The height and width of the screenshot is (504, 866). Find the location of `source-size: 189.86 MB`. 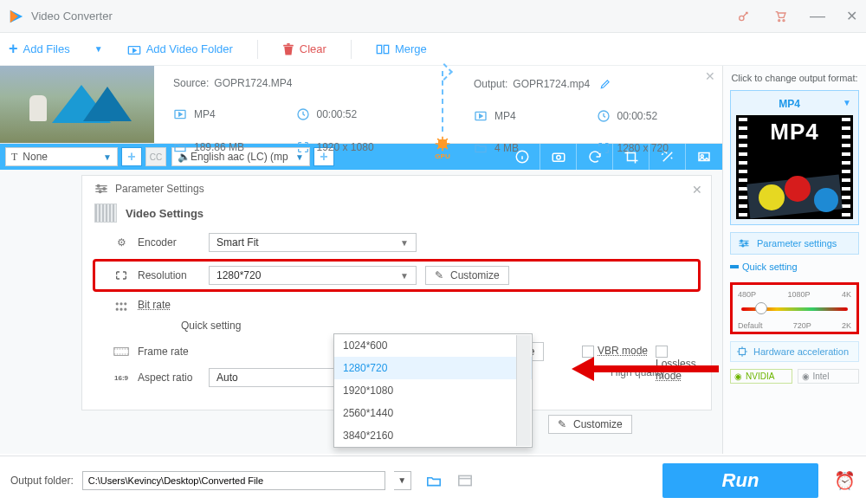

source-size: 189.86 MB is located at coordinates (219, 147).